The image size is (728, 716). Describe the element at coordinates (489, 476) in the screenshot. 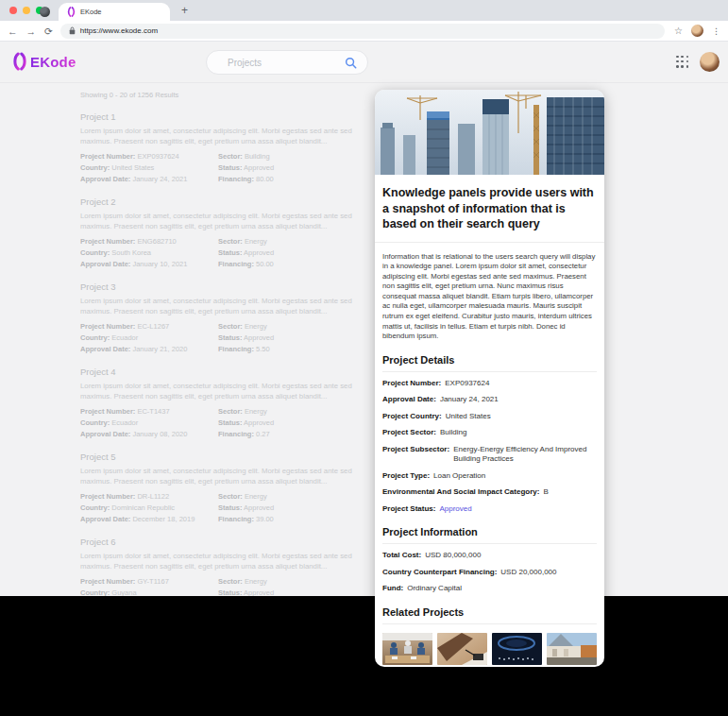

I see `detail-row: Project Type:Loan Operation` at that location.